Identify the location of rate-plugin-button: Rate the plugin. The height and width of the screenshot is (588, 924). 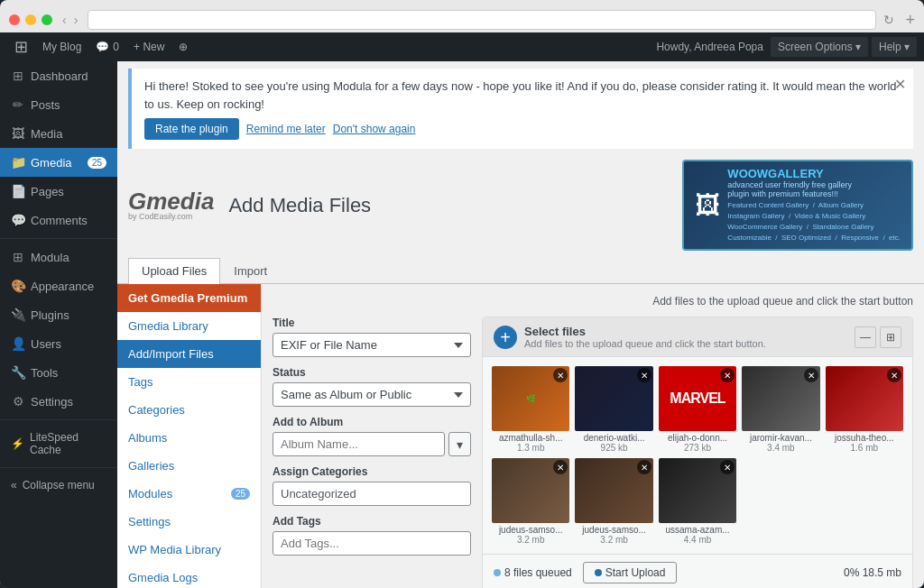
(191, 129).